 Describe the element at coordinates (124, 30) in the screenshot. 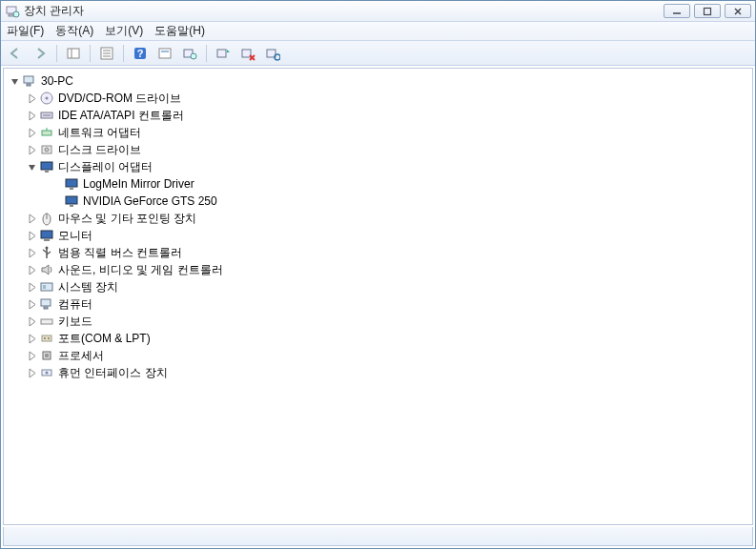

I see `menu-view: 보기(V)` at that location.